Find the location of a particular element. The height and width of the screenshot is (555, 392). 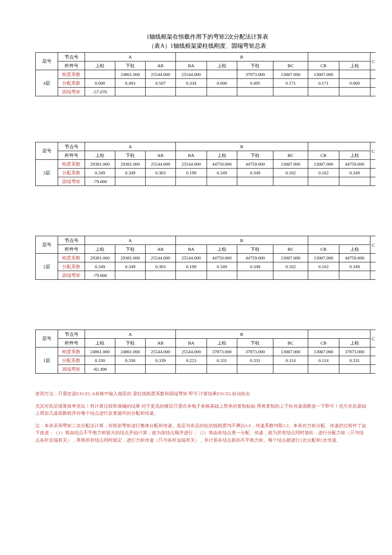

col-node: 节点号 is located at coordinates (71, 147).